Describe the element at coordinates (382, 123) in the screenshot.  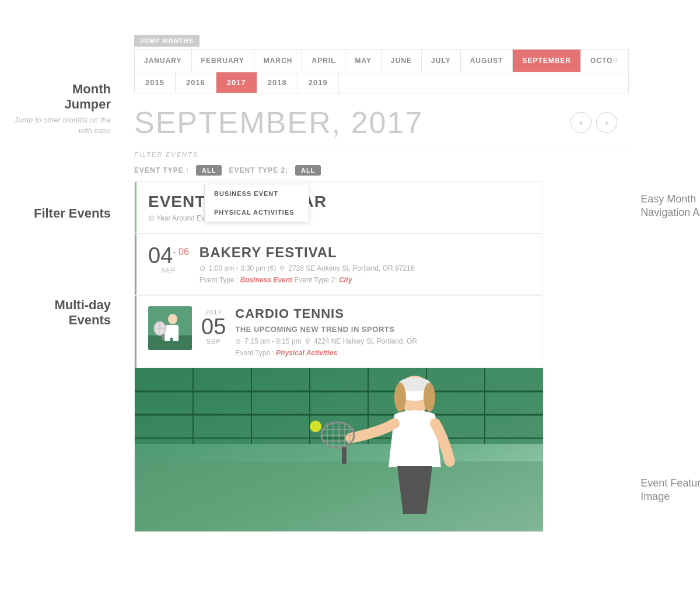
I see `calendar-header: SEPTEMBER, 2017 ‹ ›` at that location.